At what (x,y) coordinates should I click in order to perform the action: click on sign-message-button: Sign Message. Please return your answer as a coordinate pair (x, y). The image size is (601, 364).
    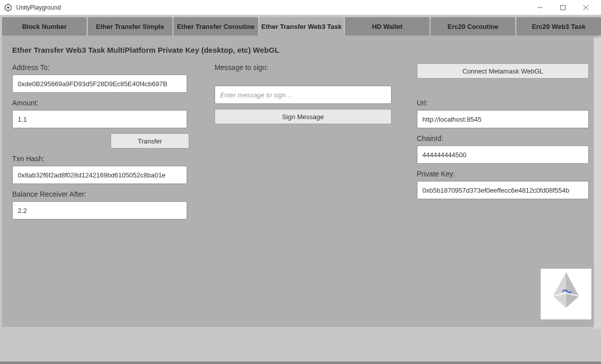
    Looking at the image, I should click on (303, 117).